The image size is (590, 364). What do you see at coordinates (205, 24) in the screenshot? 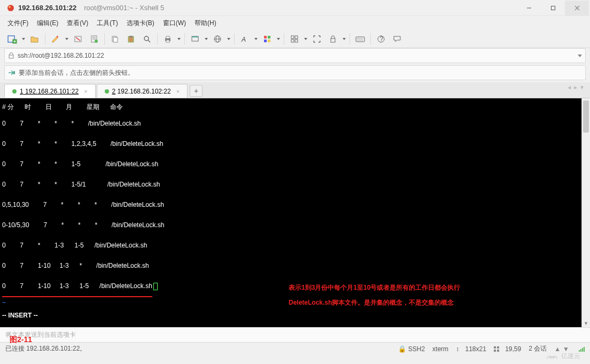
I see `menu-help: 帮助(H)` at bounding box center [205, 24].